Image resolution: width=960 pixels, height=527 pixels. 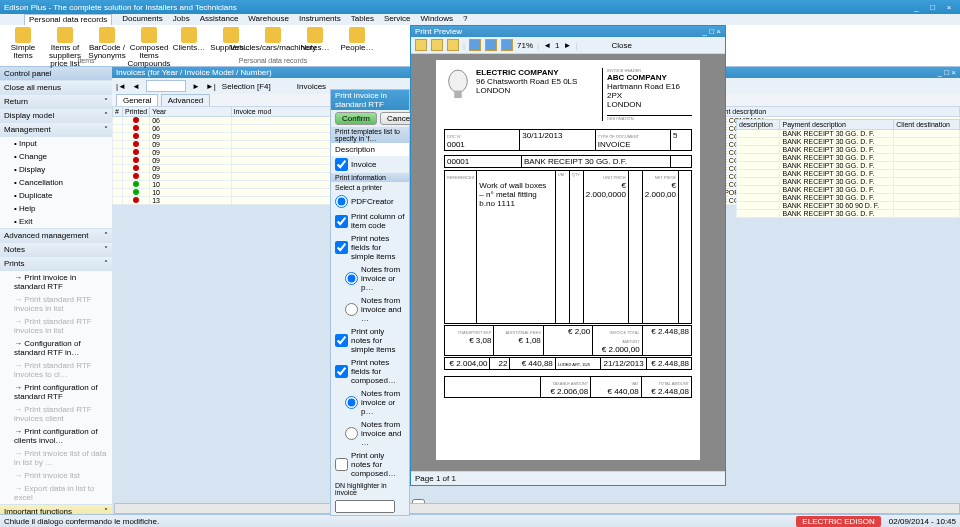 I want to click on ribbon-simple-items: Simple Items, so click(x=23, y=48).